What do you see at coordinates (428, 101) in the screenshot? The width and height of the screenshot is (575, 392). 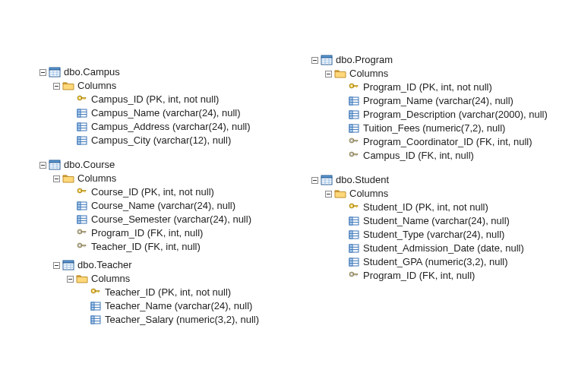 I see `tree-node: Program_Name (varchar(24), null)` at bounding box center [428, 101].